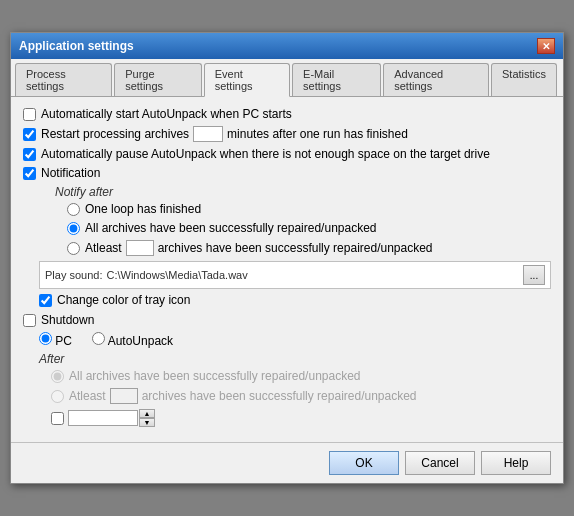 This screenshot has height=516, width=574. Describe the element at coordinates (30, 174) in the screenshot. I see `notification-checkbox` at that location.